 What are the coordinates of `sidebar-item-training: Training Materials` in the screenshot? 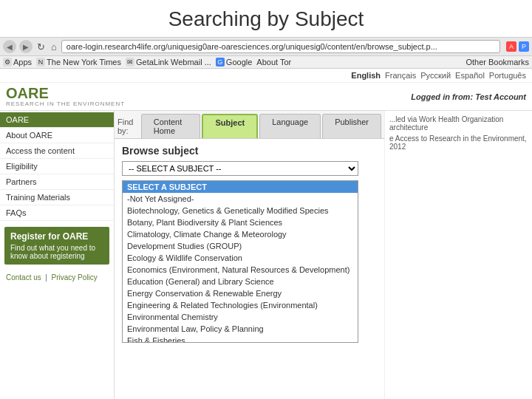 It's located at (57, 198).